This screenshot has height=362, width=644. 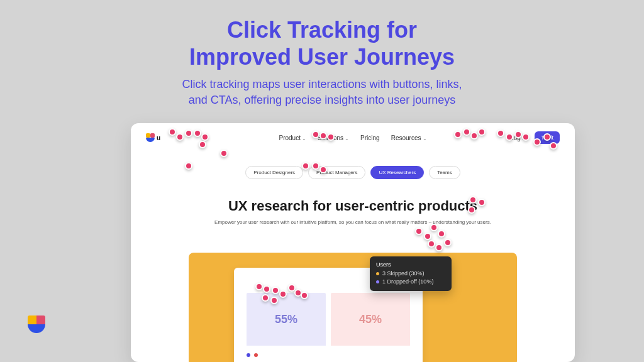 I want to click on hero-subtitle: Click tracking maps user interactions wi…, so click(x=322, y=92).